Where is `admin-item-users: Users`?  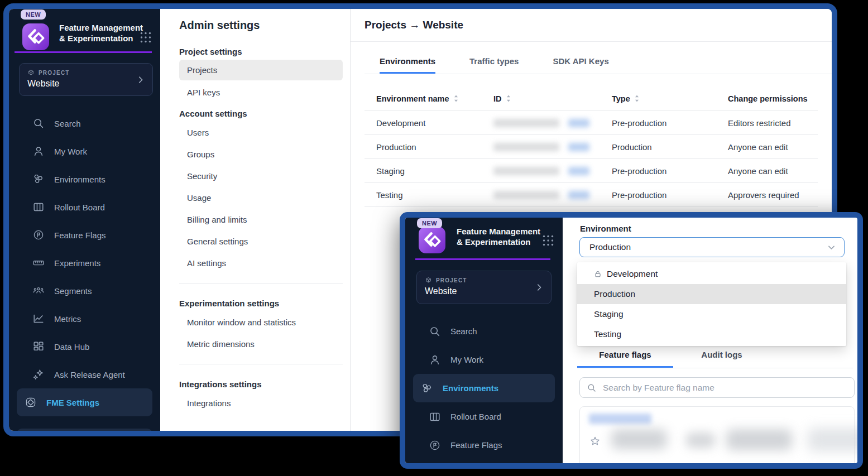
admin-item-users: Users is located at coordinates (261, 133).